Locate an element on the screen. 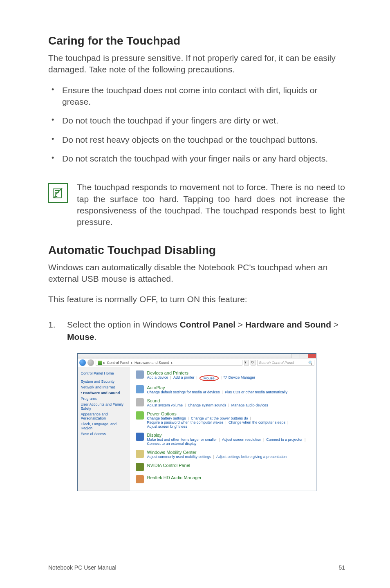  sidebar-item-network-internet: Network and Internet is located at coordinates (104, 387).